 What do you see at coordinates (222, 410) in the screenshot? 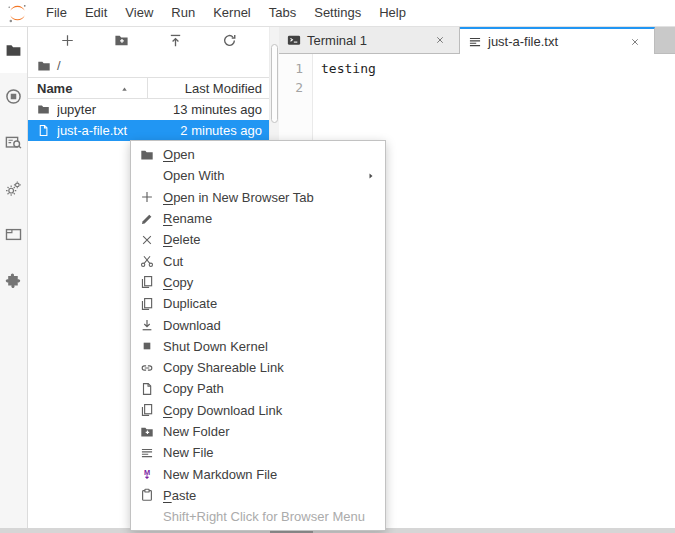
I see `menu-item-label: Copy Download Link` at bounding box center [222, 410].